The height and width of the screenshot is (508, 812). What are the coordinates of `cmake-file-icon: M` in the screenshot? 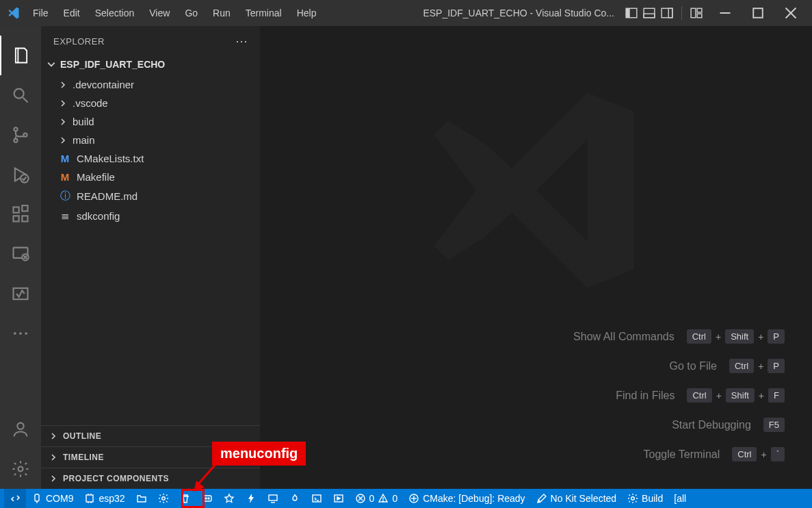 It's located at (65, 159).